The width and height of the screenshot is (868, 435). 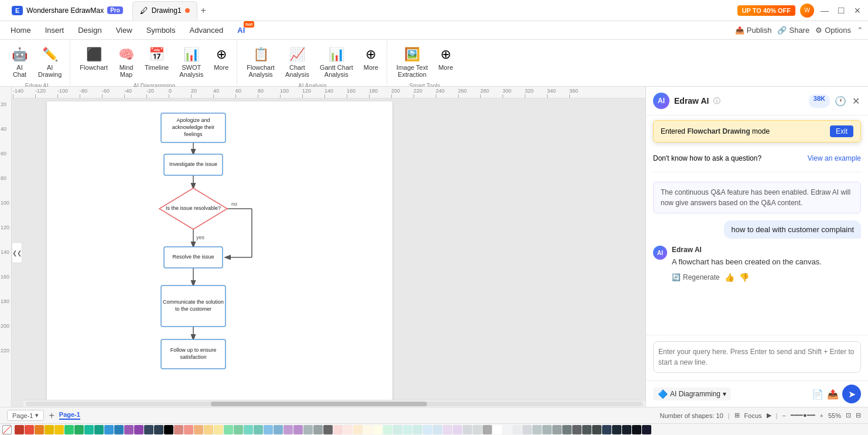 What do you see at coordinates (334, 403) in the screenshot?
I see `h-scrollbar` at bounding box center [334, 403].